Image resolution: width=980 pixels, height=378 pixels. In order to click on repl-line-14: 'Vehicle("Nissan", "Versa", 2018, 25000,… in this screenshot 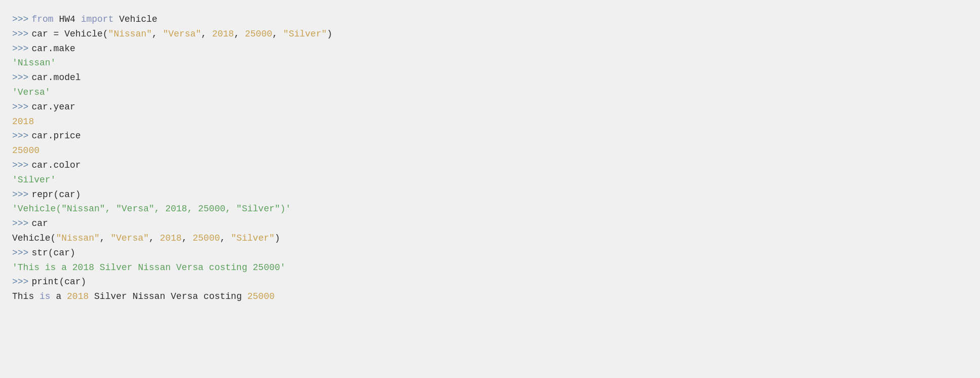, I will do `click(490, 209)`.